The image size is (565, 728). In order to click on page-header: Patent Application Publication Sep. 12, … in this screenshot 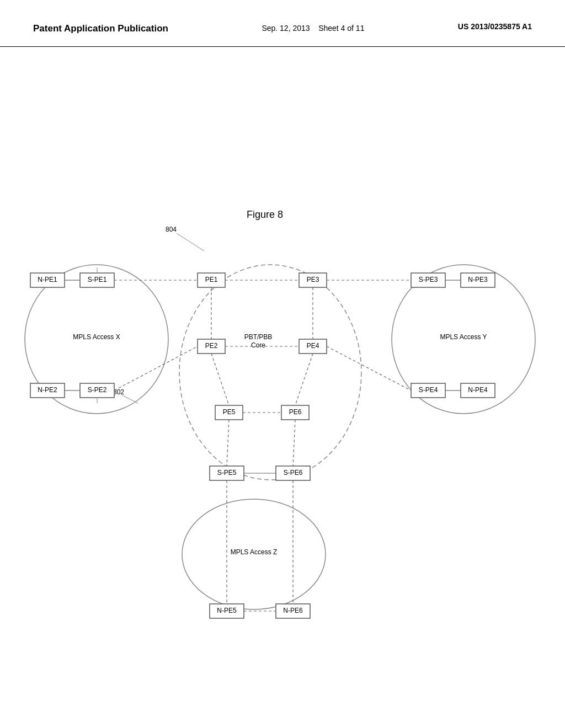, I will do `click(282, 23)`.